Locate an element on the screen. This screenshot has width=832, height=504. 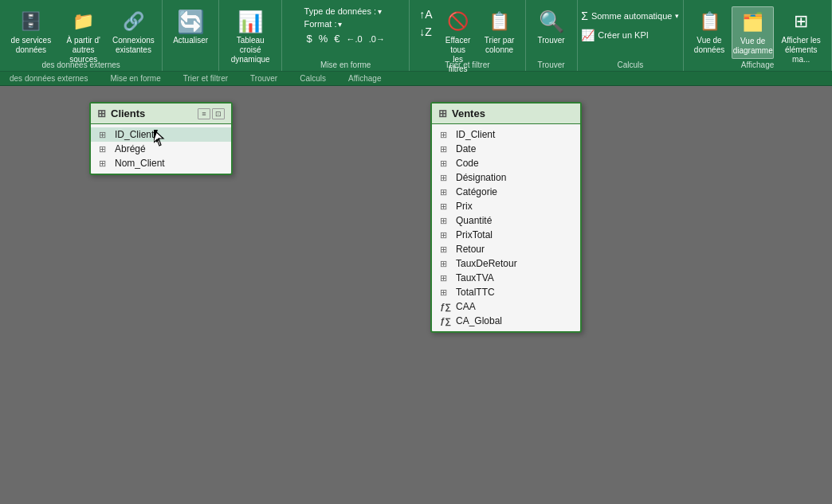
connections-icon: 🔗 is located at coordinates (133, 21).